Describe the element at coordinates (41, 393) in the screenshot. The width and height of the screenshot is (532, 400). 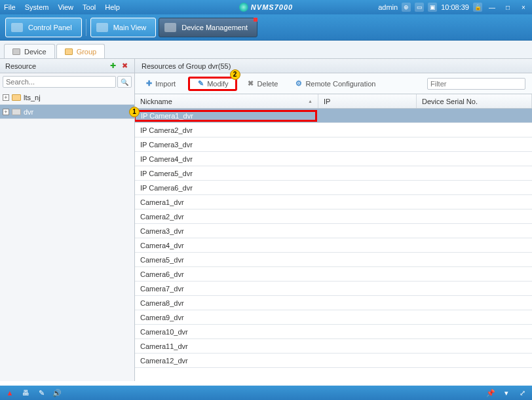
I see `tag-icon: ✎` at that location.